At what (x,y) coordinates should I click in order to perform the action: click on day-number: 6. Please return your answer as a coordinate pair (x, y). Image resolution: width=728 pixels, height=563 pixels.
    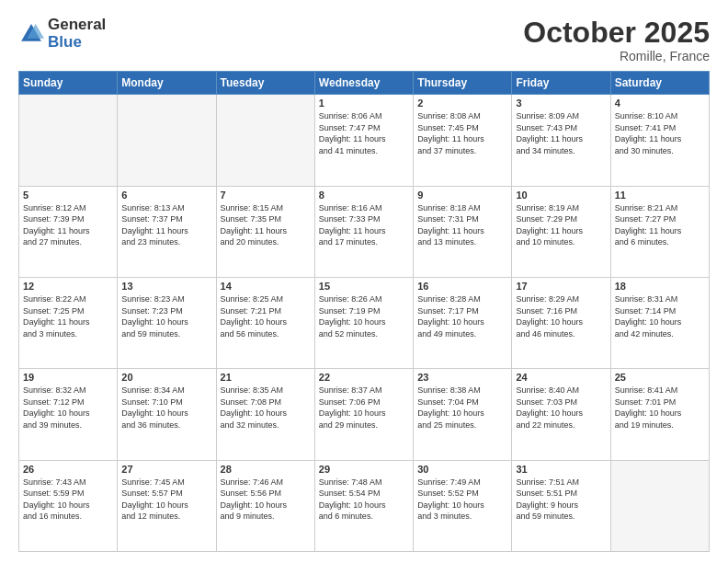
    Looking at the image, I should click on (166, 195).